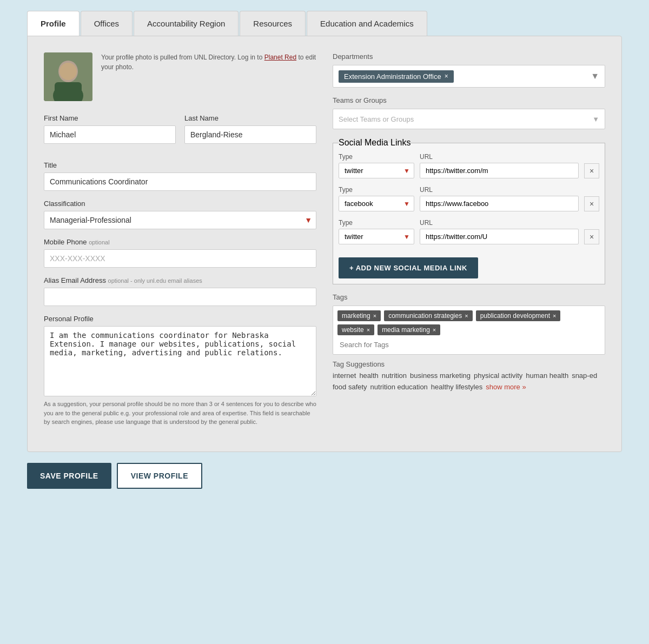  Describe the element at coordinates (447, 76) in the screenshot. I see `department-tag-remove: ×` at that location.